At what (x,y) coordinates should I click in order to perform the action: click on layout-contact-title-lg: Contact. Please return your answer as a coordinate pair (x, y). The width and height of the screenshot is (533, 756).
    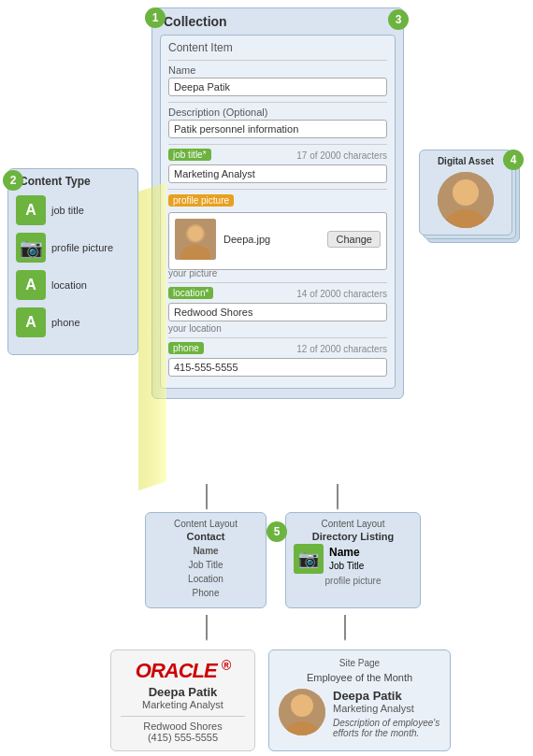
    Looking at the image, I should click on (206, 536).